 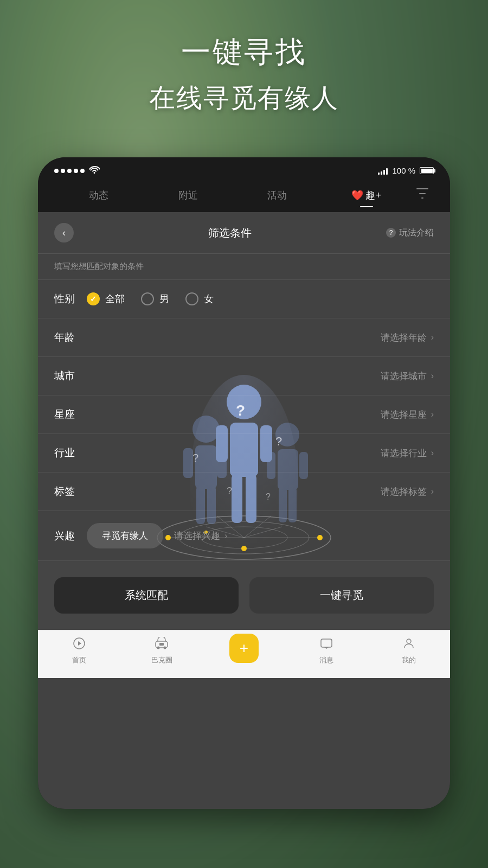 I want to click on dot2, so click(x=63, y=171).